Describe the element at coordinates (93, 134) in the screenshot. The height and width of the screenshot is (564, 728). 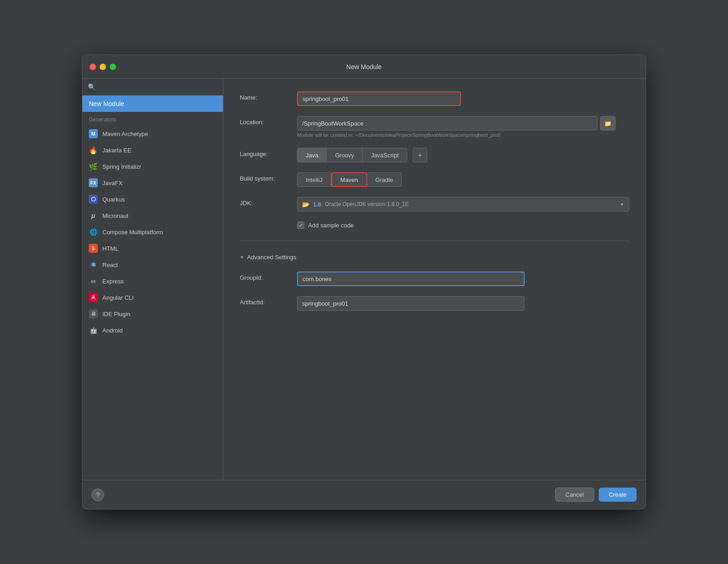
I see `maven-archetype-icon: M` at that location.